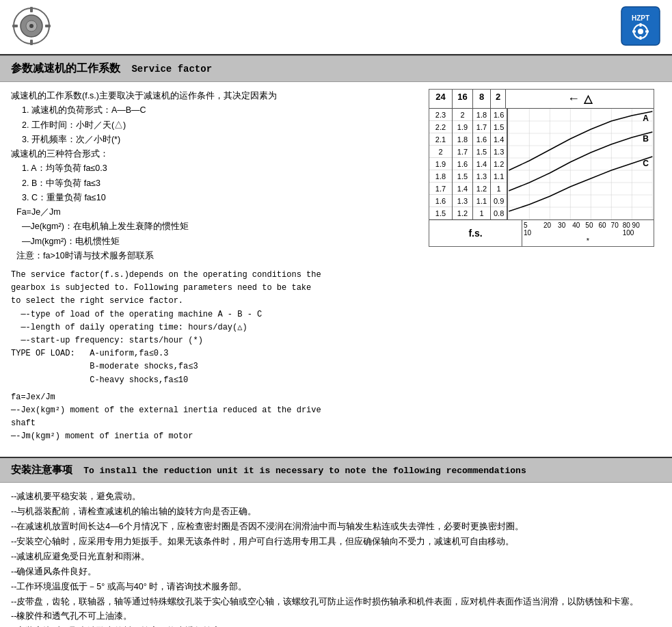 This screenshot has width=672, height=627. I want to click on chart-col-8: 8, so click(482, 98).